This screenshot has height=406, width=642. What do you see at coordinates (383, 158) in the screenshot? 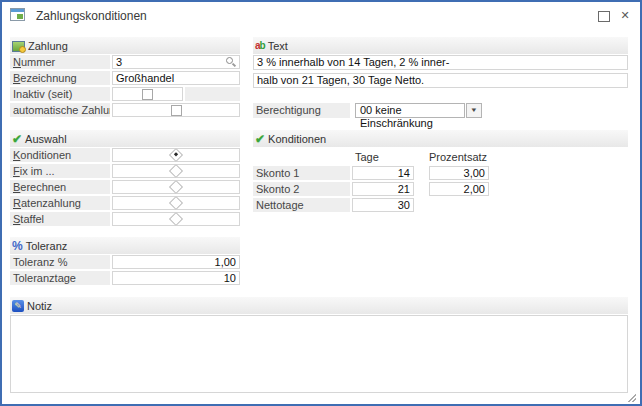
I see `tage-column-header: Tage` at bounding box center [383, 158].